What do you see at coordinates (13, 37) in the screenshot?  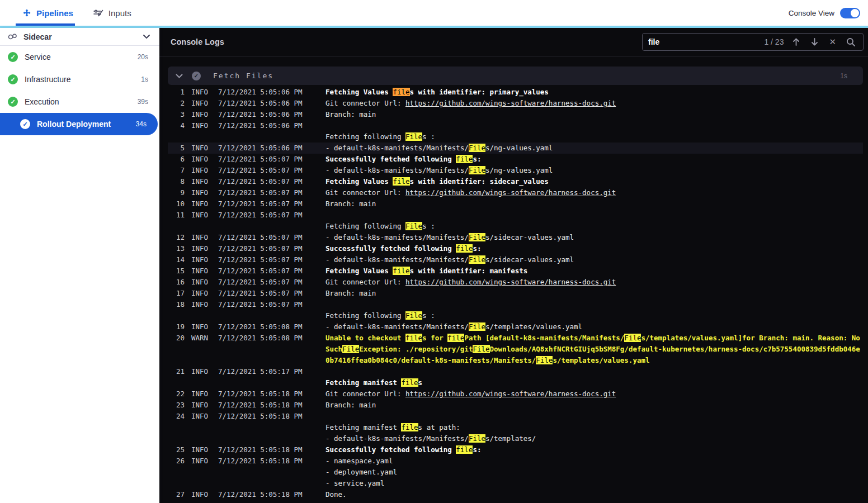 I see `link-icon` at bounding box center [13, 37].